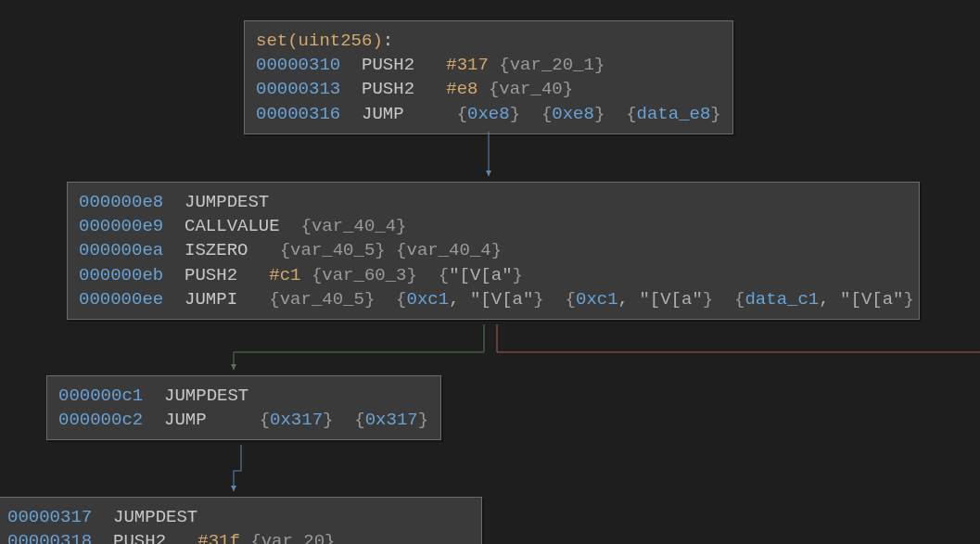 Image resolution: width=980 pixels, height=544 pixels. Describe the element at coordinates (493, 299) in the screenshot. I see `instruction-row: 000000ee JUMPI {var_40_5} {0xc1, "[V[a"}…` at that location.